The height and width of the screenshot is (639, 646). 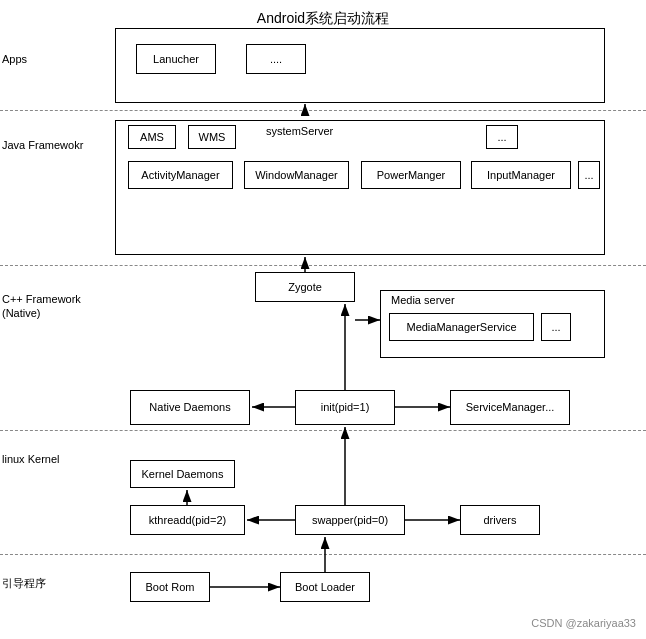 I want to click on layer-java: Java Framewokr, so click(x=42, y=145).